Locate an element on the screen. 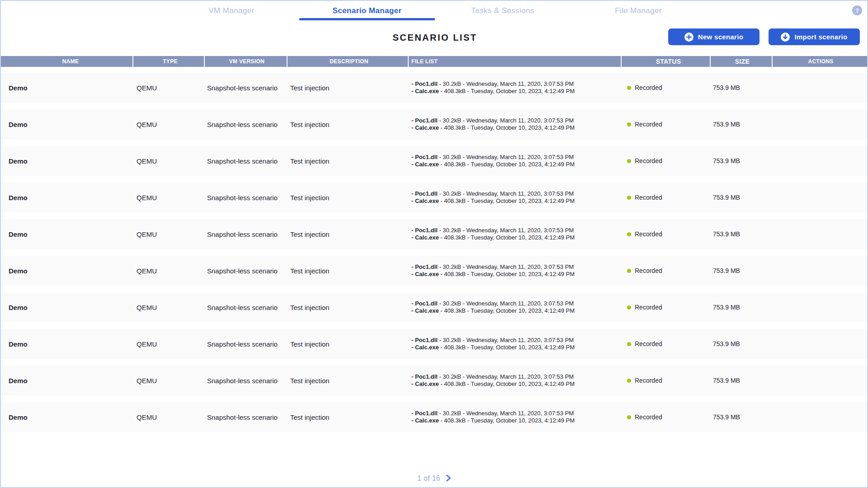 The image size is (868, 488). import-scenario-button: Import scenario is located at coordinates (814, 37).